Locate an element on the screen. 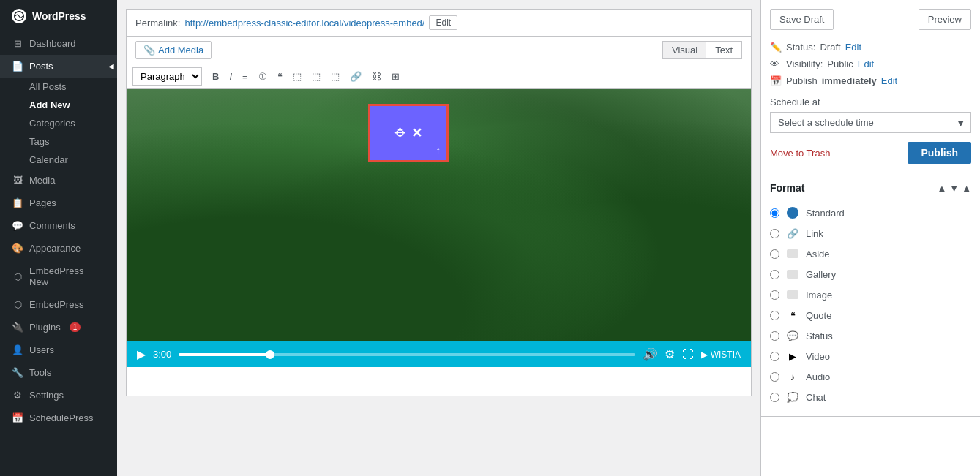  permalink-label: Permalink: is located at coordinates (158, 23).